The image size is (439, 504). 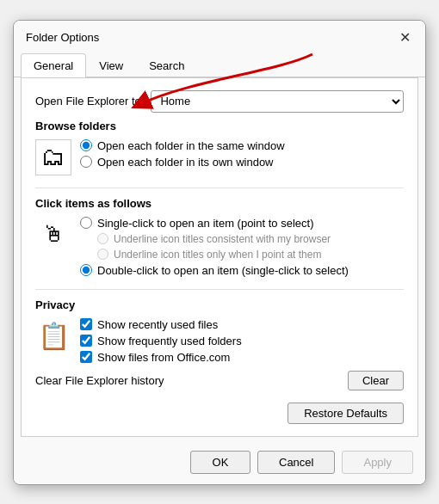 What do you see at coordinates (167, 65) in the screenshot?
I see `tab-search: Search` at bounding box center [167, 65].